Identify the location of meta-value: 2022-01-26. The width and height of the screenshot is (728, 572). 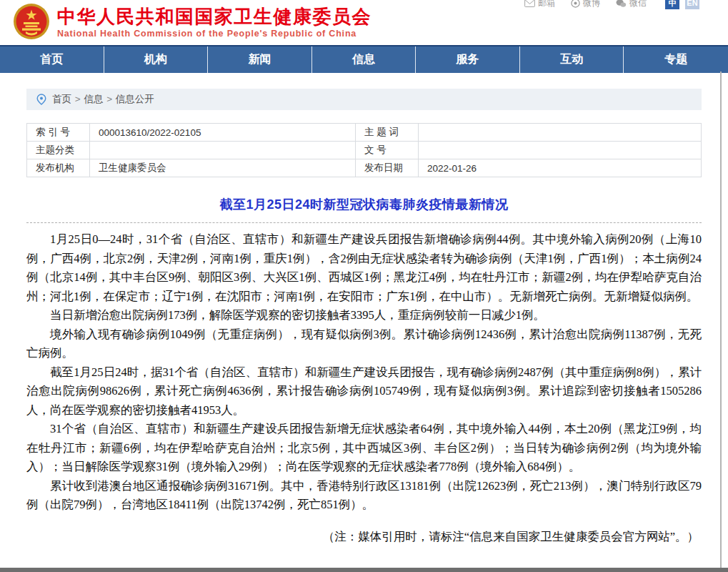
(560, 169).